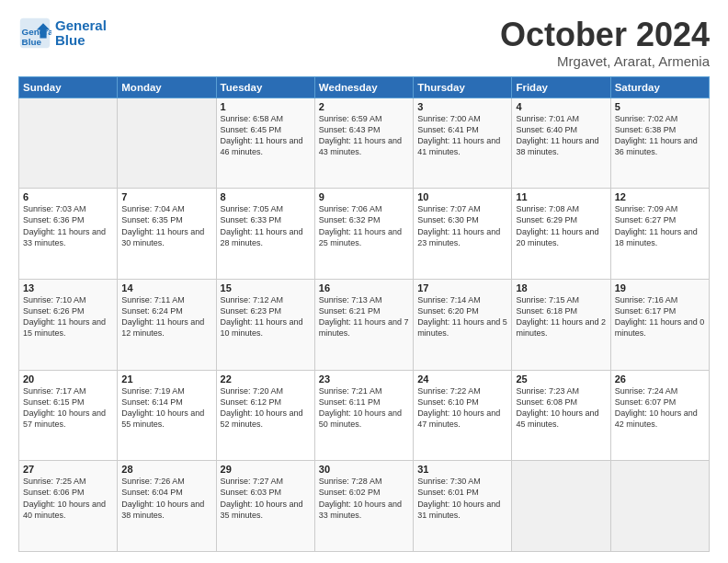 This screenshot has width=728, height=563. Describe the element at coordinates (68, 197) in the screenshot. I see `day-number: 6` at that location.